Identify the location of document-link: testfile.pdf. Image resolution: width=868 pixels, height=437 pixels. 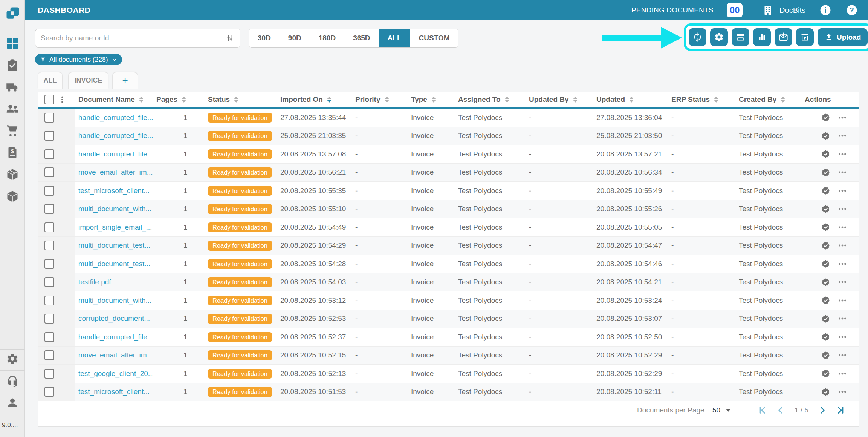
(95, 282).